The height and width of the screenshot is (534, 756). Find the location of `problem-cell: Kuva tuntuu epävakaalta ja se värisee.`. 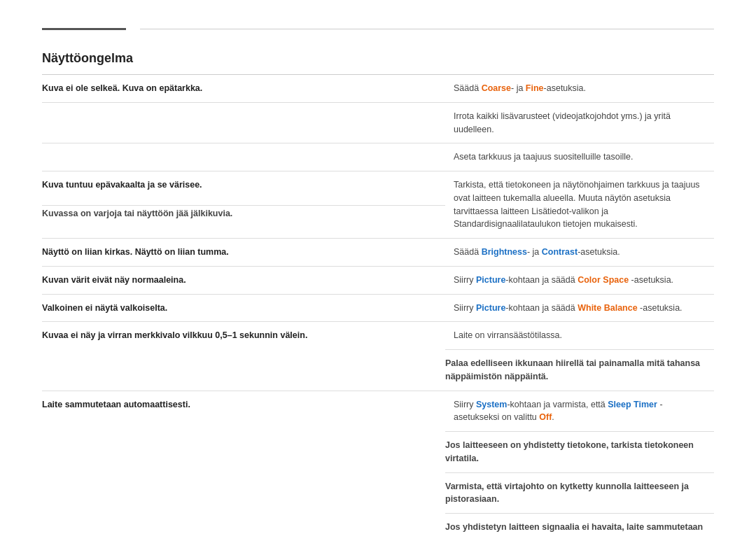

problem-cell: Kuva tuntuu epävakaalta ja se värisee. is located at coordinates (244, 189).